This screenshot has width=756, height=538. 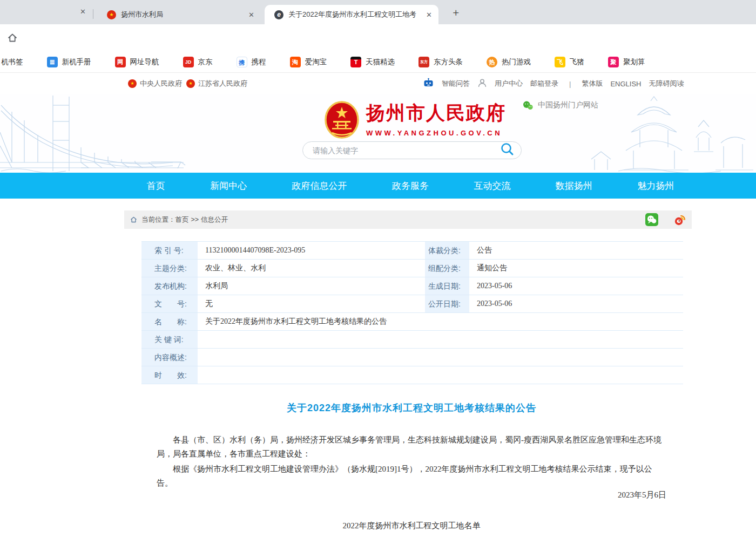 I want to click on link-user-center: 用户中心, so click(x=509, y=84).